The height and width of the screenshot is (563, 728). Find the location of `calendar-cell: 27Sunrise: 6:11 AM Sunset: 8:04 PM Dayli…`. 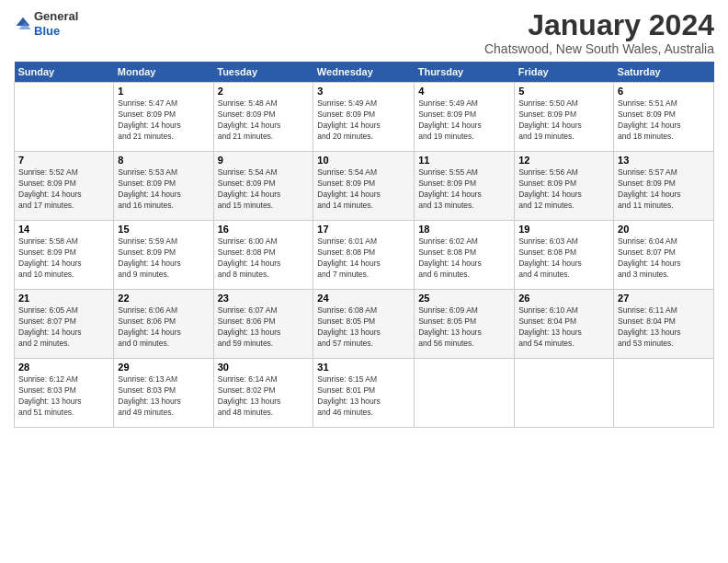

calendar-cell: 27Sunrise: 6:11 AM Sunset: 8:04 PM Dayli… is located at coordinates (664, 324).